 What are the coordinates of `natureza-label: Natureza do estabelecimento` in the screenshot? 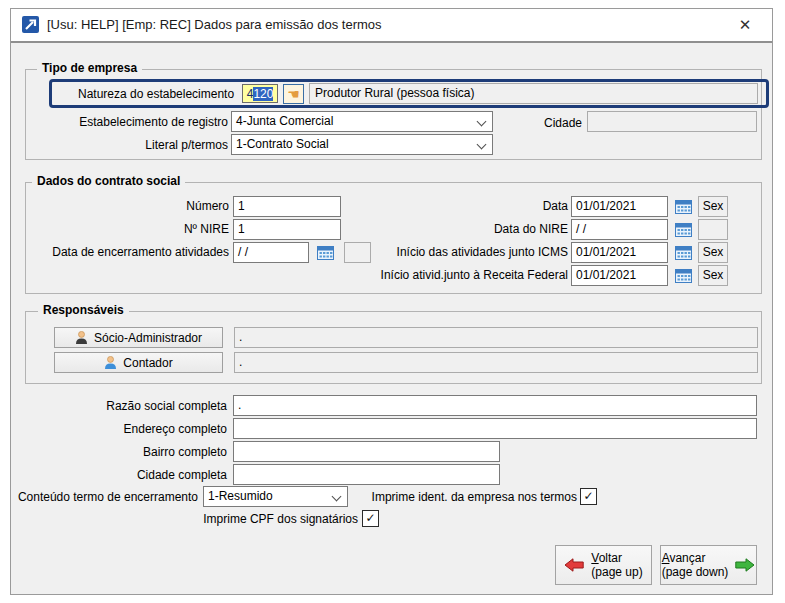 It's located at (156, 94).